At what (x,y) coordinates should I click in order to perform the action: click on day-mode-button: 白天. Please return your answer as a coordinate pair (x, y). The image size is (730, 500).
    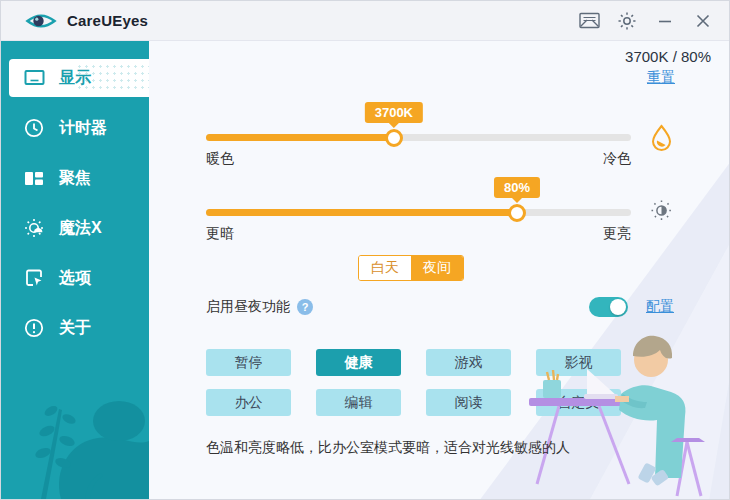
    Looking at the image, I should click on (385, 268).